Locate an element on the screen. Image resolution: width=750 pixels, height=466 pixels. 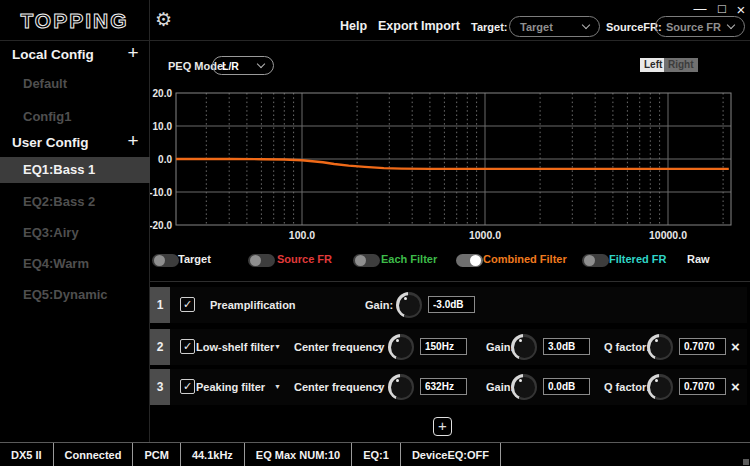
gear-icon: ⚙ is located at coordinates (164, 20).